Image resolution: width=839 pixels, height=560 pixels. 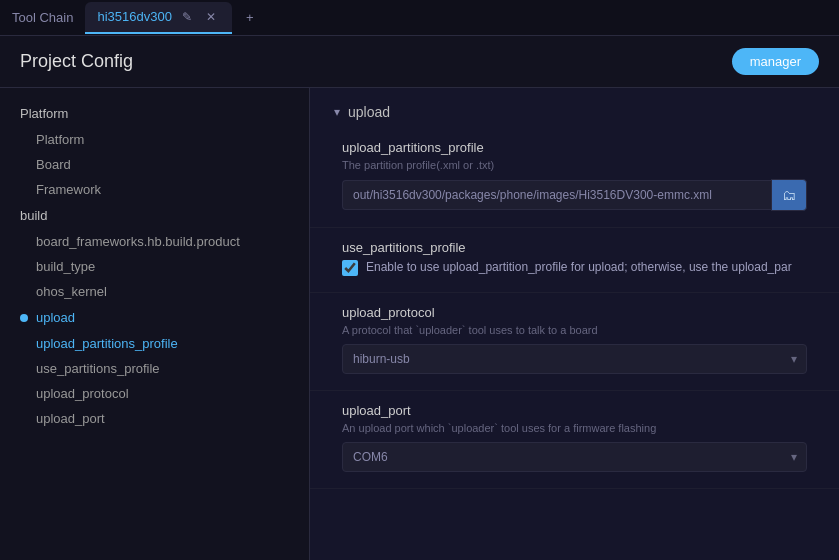 What do you see at coordinates (24, 318) in the screenshot?
I see `upload-group-indicator` at bounding box center [24, 318].